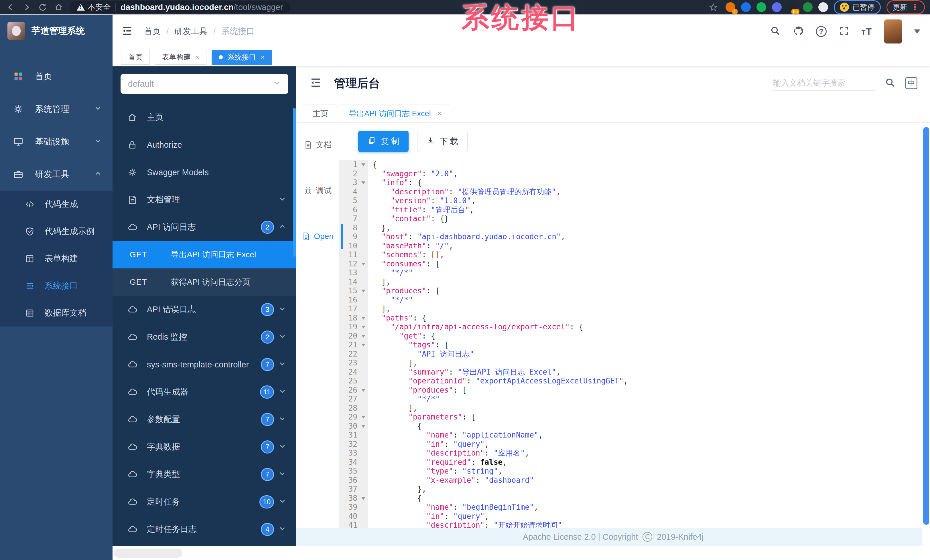  Describe the element at coordinates (713, 7) in the screenshot. I see `bookmark-star-icon` at that location.